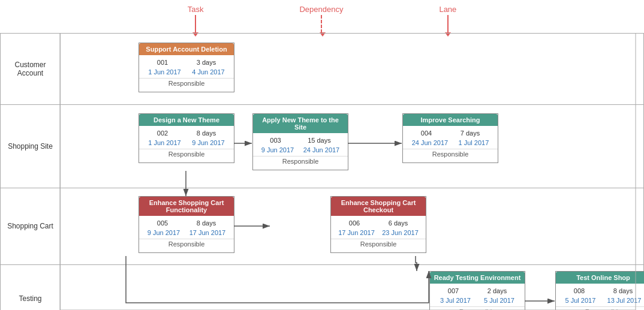 This screenshot has width=644, height=310. I want to click on task-002-meta: 002 8 days, so click(186, 133).